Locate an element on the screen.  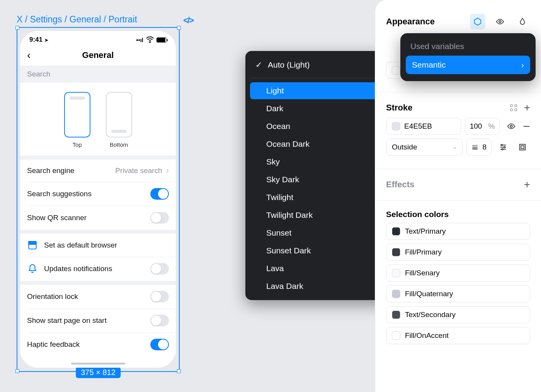
row-start-page: Show start page on start is located at coordinates (98, 321).